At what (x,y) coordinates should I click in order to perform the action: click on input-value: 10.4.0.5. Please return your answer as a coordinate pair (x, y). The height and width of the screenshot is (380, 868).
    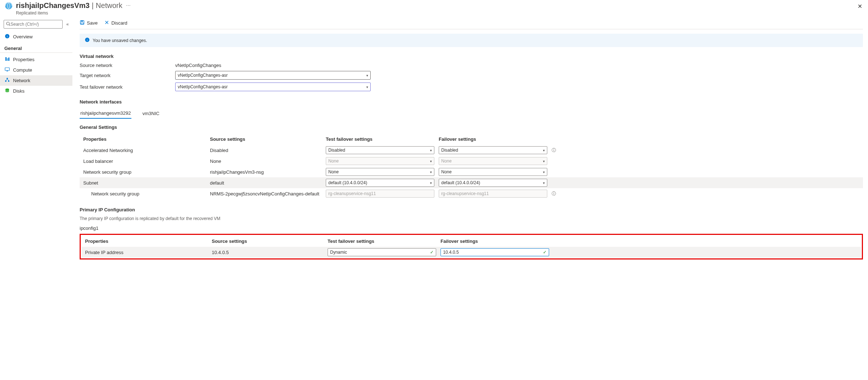
    Looking at the image, I should click on (451, 252).